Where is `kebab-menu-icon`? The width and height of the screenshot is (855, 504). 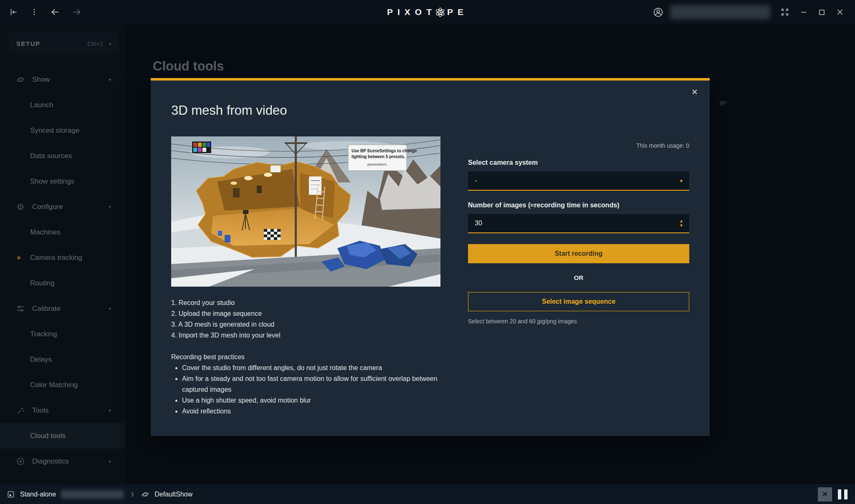 kebab-menu-icon is located at coordinates (34, 12).